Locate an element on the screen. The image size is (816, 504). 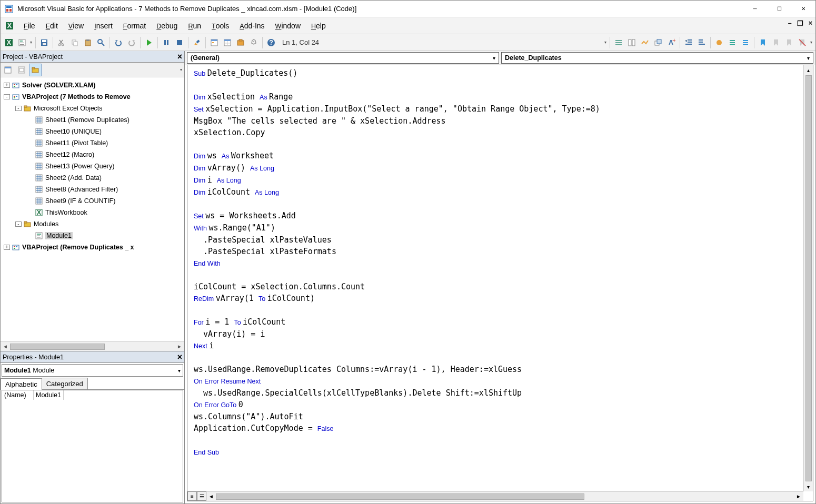
tree-node: Module1 is located at coordinates (93, 236).